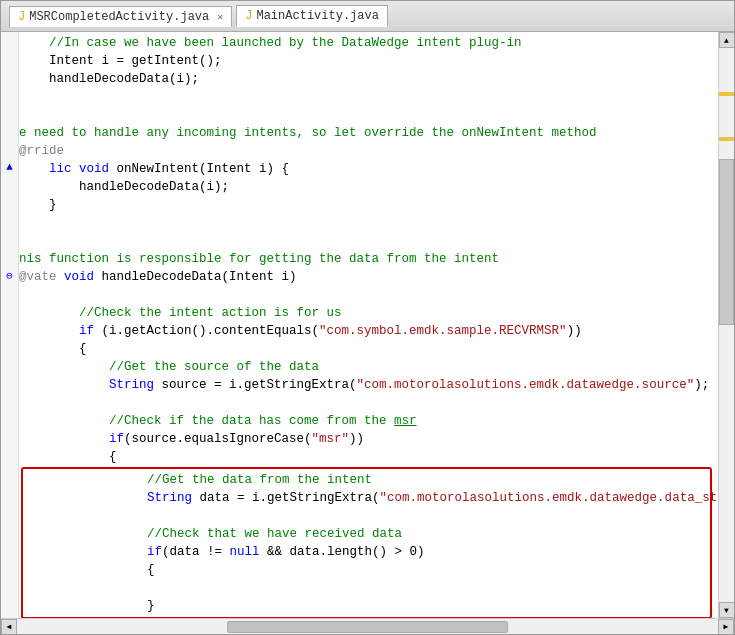 This screenshot has width=735, height=635. I want to click on close-tab-msr: ✕, so click(220, 17).